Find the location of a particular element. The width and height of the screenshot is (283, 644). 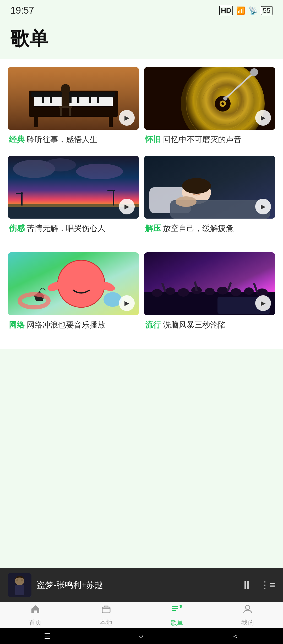

now-playing-controls: ⏸ ⋮≡ is located at coordinates (258, 585).